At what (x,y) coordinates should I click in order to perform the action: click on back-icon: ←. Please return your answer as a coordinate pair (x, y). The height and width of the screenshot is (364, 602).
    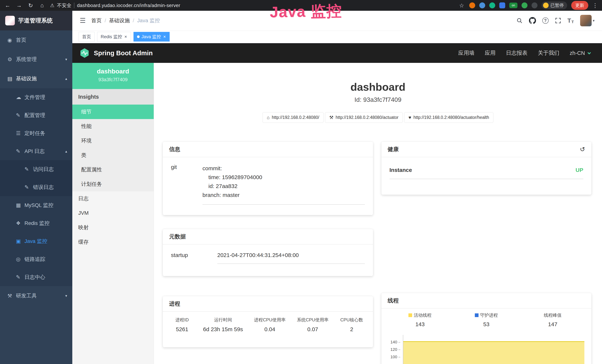
    Looking at the image, I should click on (8, 5).